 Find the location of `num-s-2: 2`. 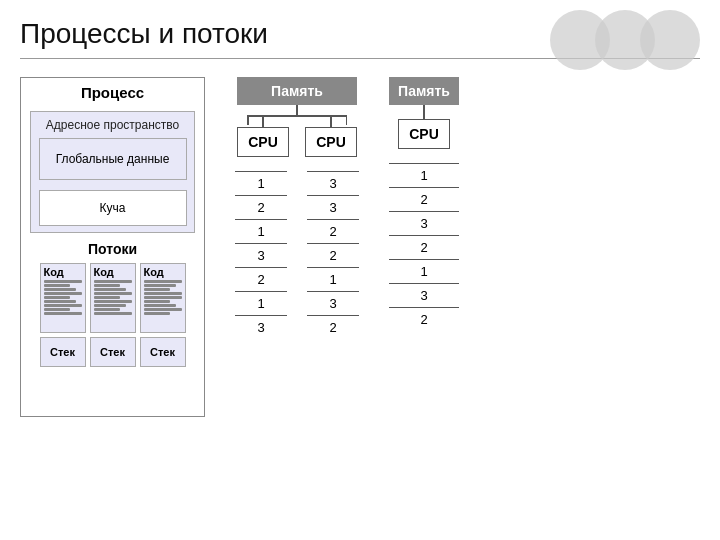

num-s-2: 2 is located at coordinates (424, 199).